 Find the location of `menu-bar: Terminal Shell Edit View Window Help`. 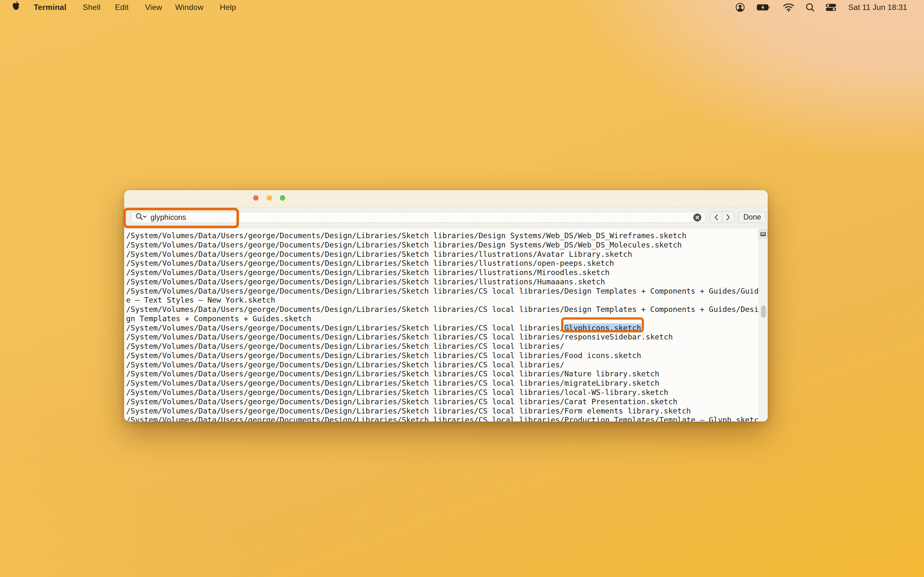

menu-bar: Terminal Shell Edit View Window Help is located at coordinates (462, 7).